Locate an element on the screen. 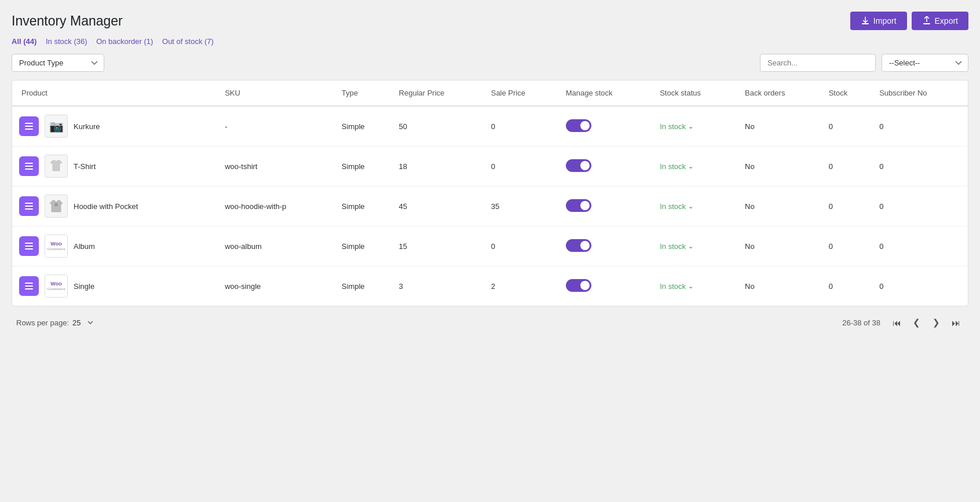 This screenshot has height=502, width=980. import-icon is located at coordinates (865, 21).